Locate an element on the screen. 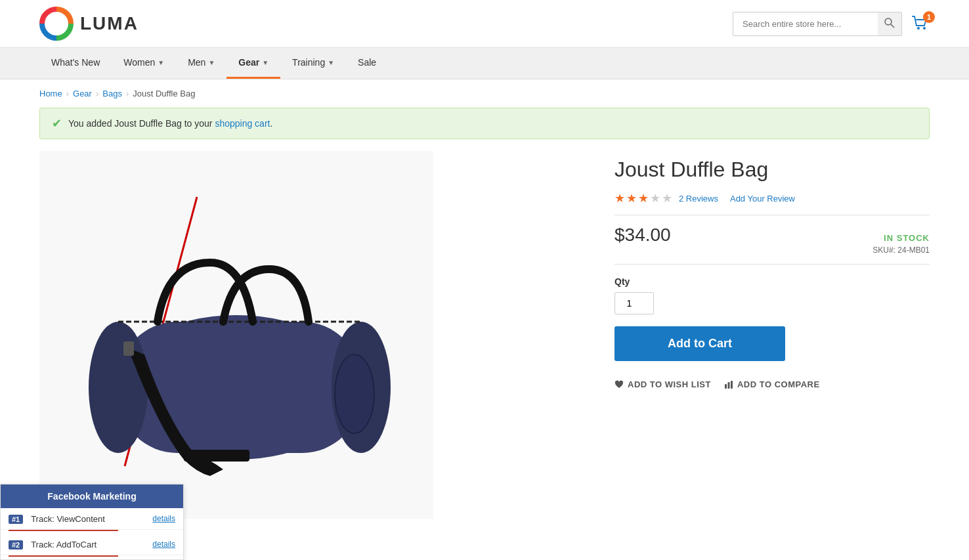 The height and width of the screenshot is (560, 969). breadcrumb-bags: Bags is located at coordinates (112, 93).